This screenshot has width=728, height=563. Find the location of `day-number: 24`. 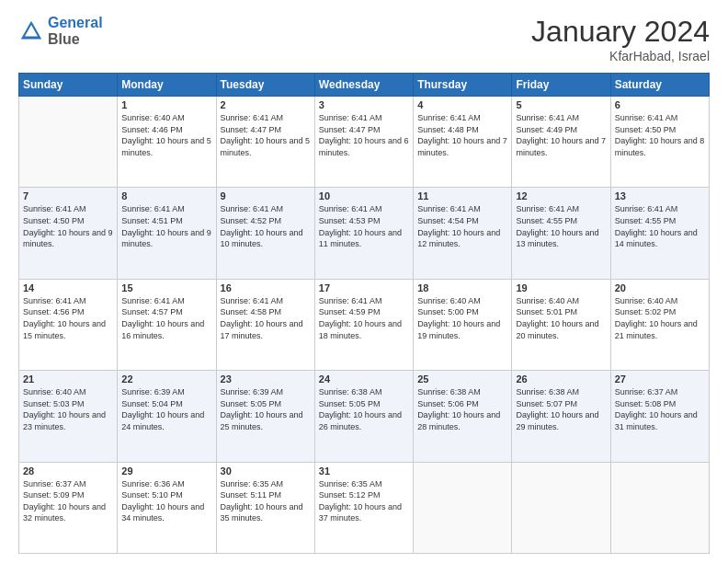

day-number: 24 is located at coordinates (364, 379).